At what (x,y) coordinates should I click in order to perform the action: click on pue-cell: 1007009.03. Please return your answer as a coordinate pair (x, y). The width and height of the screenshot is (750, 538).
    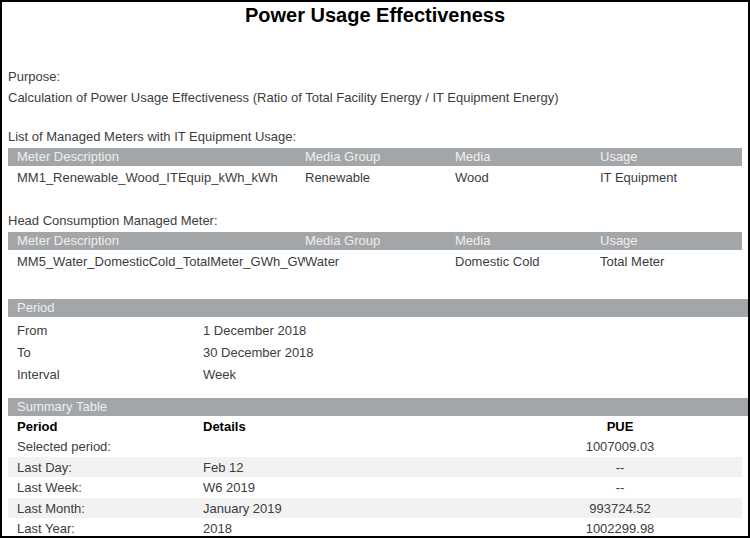
    Looking at the image, I should click on (620, 446).